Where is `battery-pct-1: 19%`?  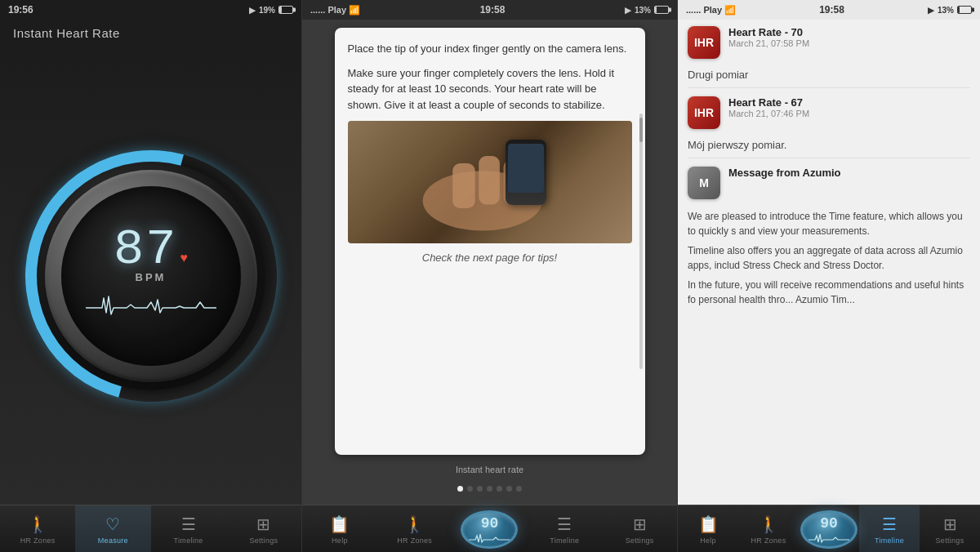
battery-pct-1: 19% is located at coordinates (267, 10).